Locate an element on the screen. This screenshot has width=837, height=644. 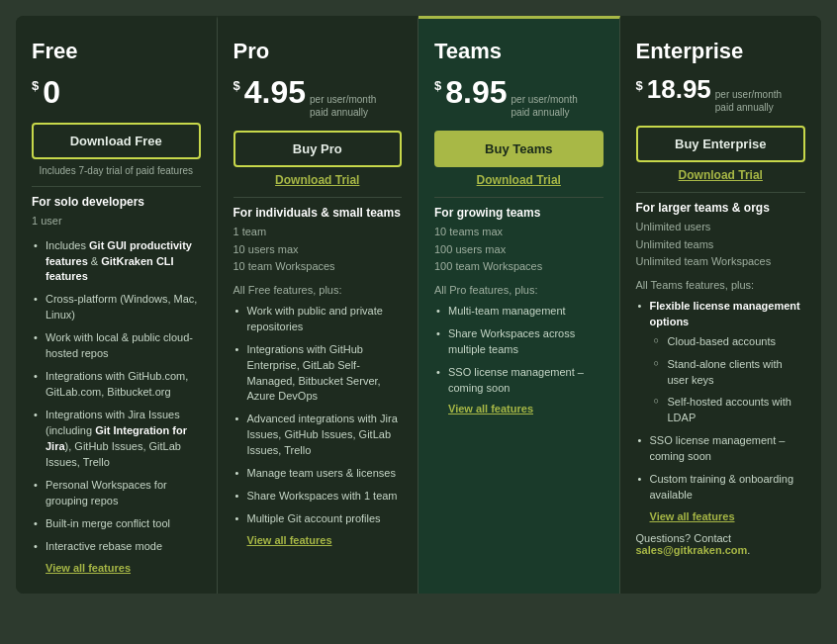
enterprise-sub-3: Self-hosted accounts with LDAP is located at coordinates (728, 411).